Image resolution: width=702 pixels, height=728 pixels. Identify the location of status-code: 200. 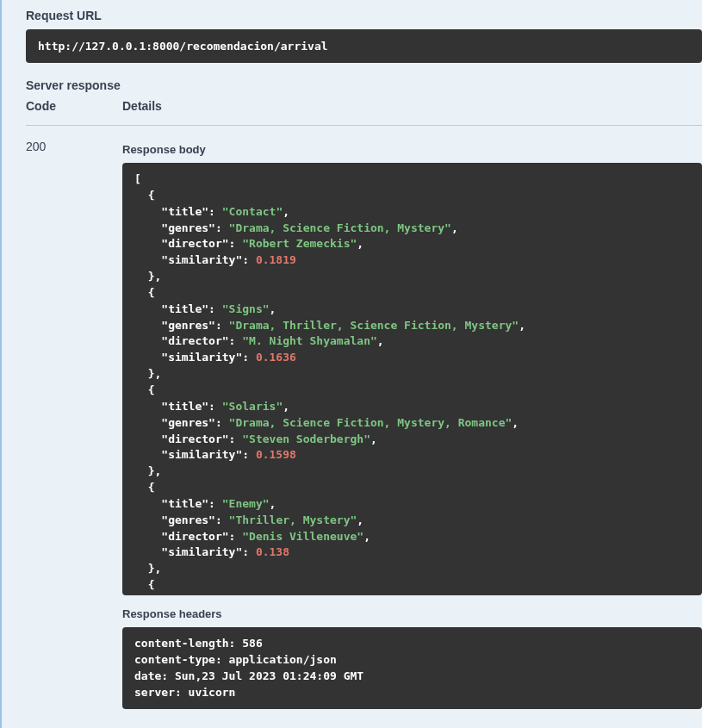
(52, 146).